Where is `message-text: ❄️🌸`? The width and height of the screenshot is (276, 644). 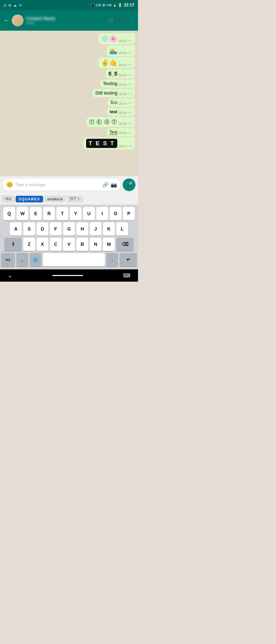 message-text: ❄️🌸 is located at coordinates (109, 39).